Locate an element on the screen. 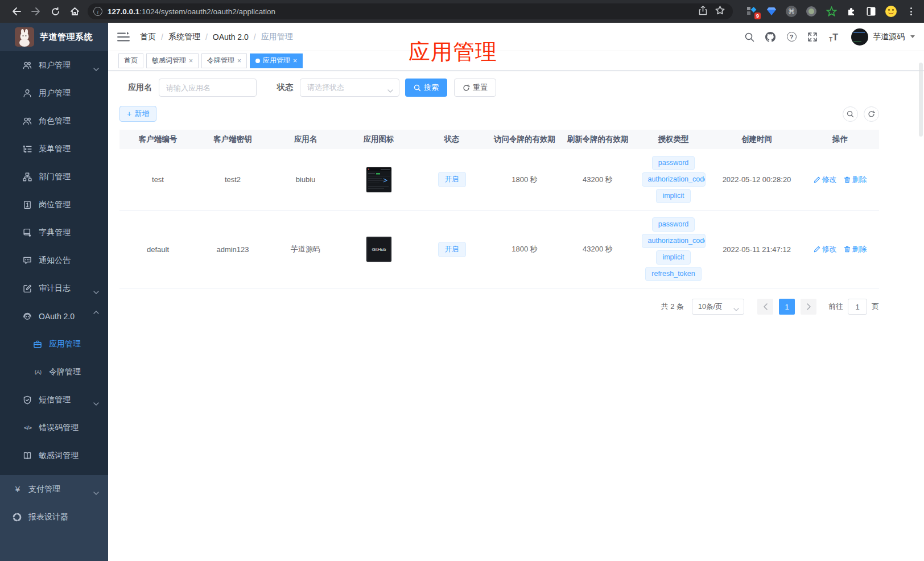  help-icon: ? is located at coordinates (791, 37).